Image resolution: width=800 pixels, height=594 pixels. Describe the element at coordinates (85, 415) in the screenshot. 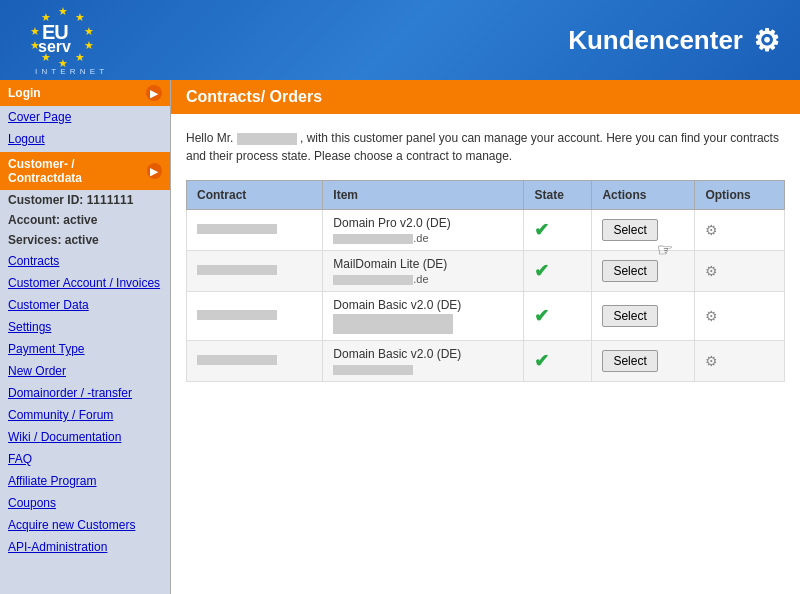

I see `sidebar-item-community-forum: Community / Forum` at that location.